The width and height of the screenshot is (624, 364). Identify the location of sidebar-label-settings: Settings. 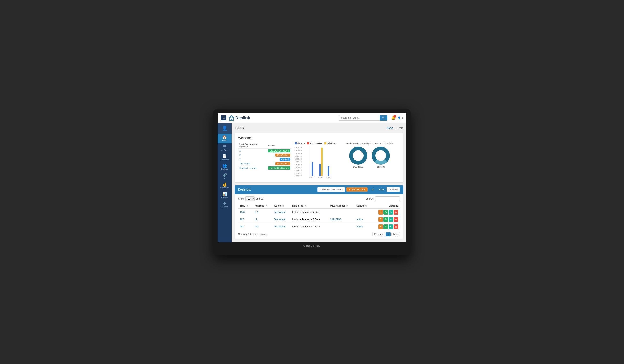
(225, 207).